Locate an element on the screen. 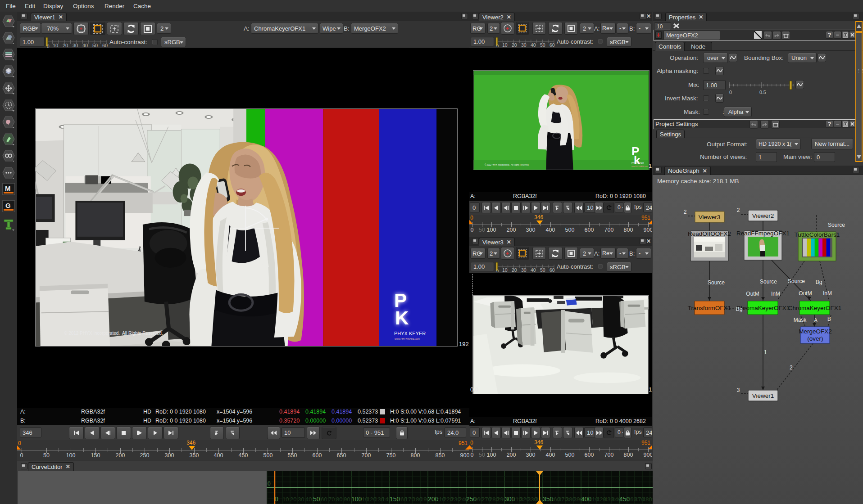 This screenshot has width=863, height=504. svg-text: Viewer3 is located at coordinates (710, 217).